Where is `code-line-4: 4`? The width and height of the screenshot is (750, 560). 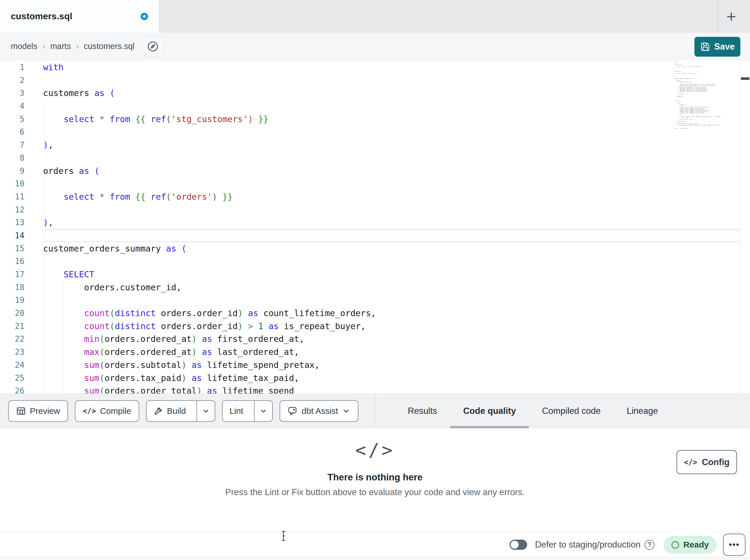 code-line-4: 4 is located at coordinates (375, 106).